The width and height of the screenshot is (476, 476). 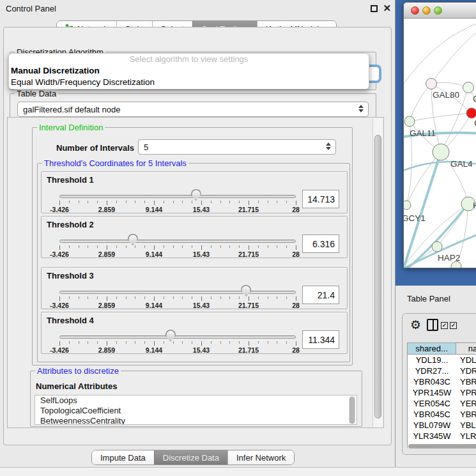 What do you see at coordinates (436, 143) in the screenshot?
I see `network-desktop-background: GAL80GACGAL11GAL4GCY1HHAP2` at bounding box center [436, 143].